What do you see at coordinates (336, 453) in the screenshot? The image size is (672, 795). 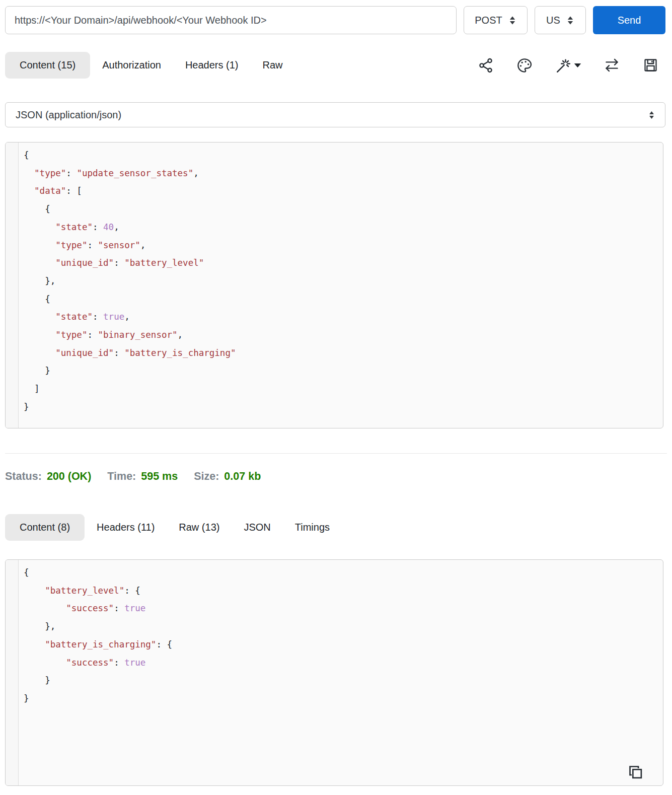 I see `divider` at bounding box center [336, 453].